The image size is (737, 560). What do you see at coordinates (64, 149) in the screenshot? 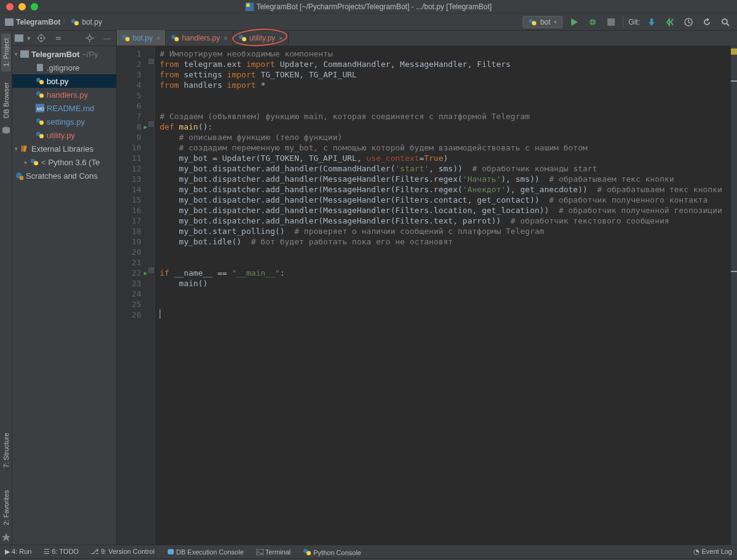
I see `external-libraries-node: ▾ External Libraries` at bounding box center [64, 149].